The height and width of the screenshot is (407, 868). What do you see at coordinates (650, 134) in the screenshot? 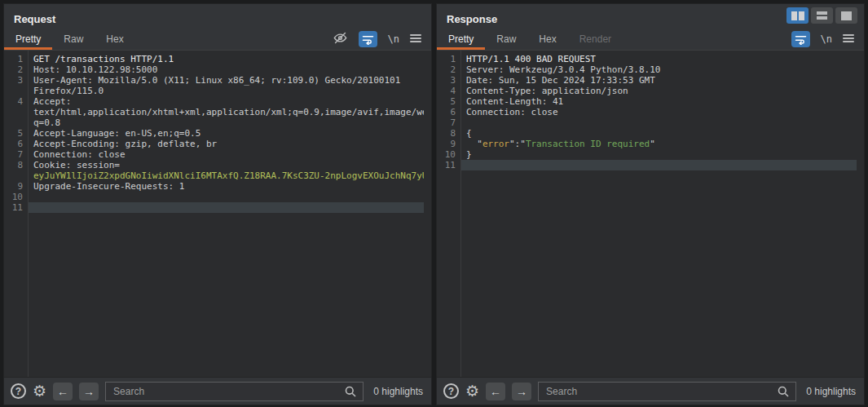
I see `editor-line: 8{` at bounding box center [650, 134].